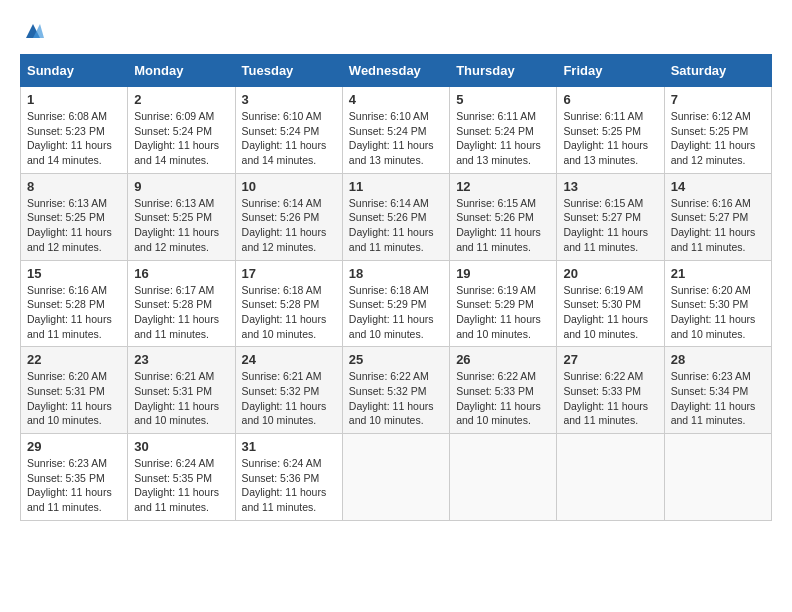  Describe the element at coordinates (498, 225) in the screenshot. I see `day-info: Sunrise: 6:15 AMSunset: 5:26 PMDaylight:…` at that location.